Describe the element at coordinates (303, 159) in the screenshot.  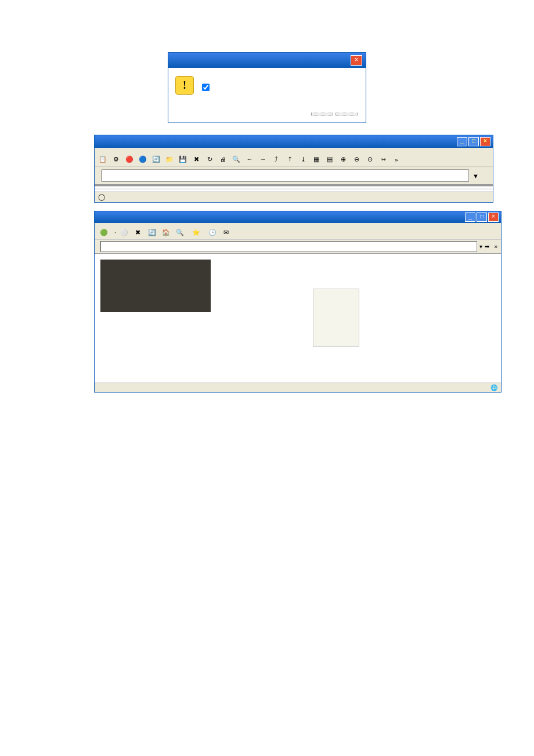
I see `last-icon: ⤓` at that location.